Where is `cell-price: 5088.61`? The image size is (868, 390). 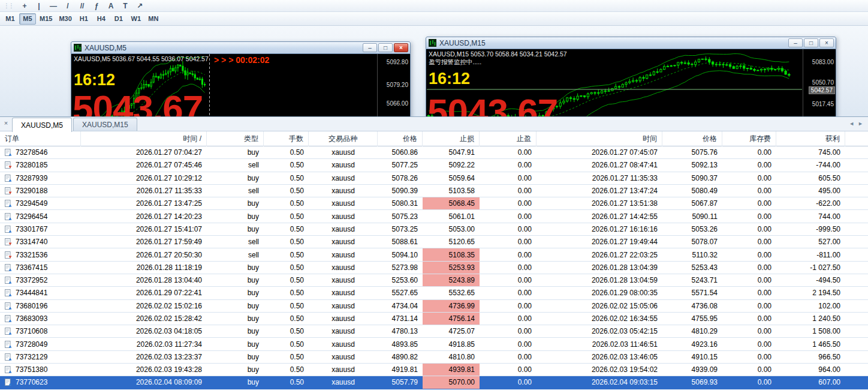
cell-price: 5088.61 is located at coordinates (400, 242).